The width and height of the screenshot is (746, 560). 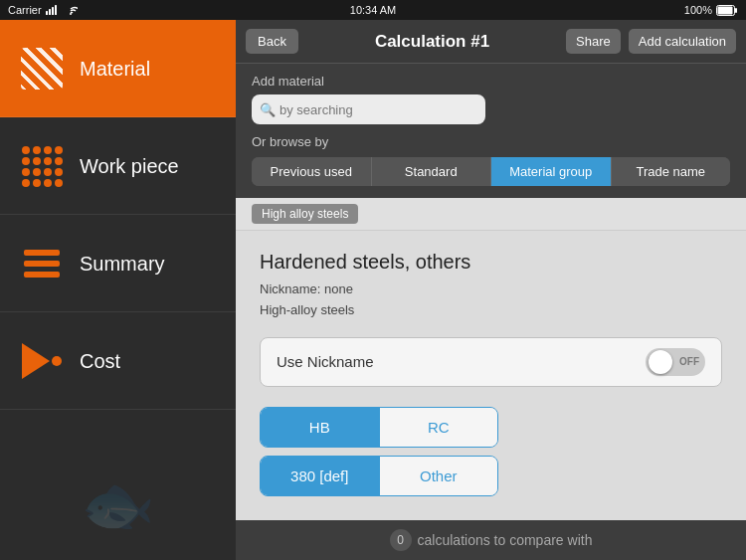 I want to click on browse-label: Or browse by, so click(x=491, y=141).